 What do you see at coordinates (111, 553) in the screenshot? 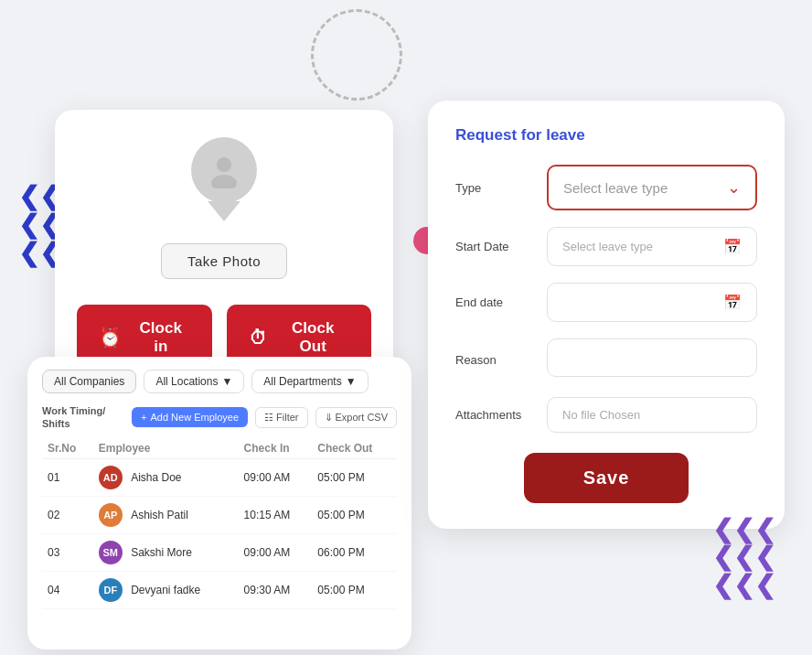
I see `avatar: SM` at bounding box center [111, 553].